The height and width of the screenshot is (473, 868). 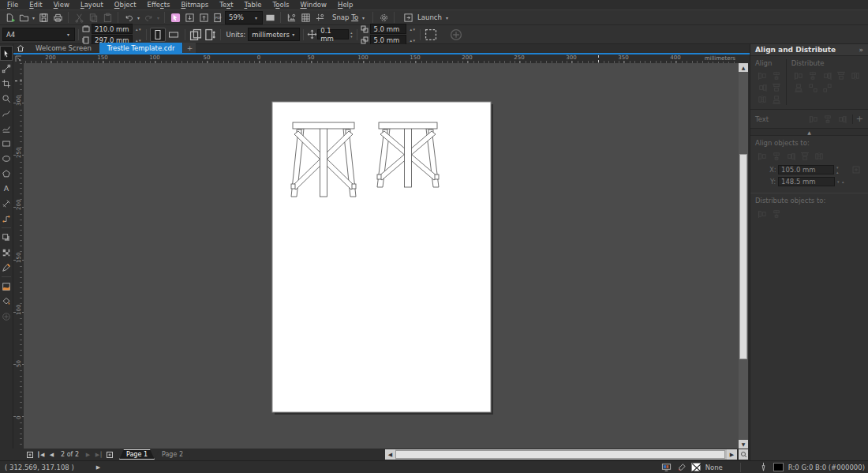 I want to click on search-content-icon, so click(x=175, y=17).